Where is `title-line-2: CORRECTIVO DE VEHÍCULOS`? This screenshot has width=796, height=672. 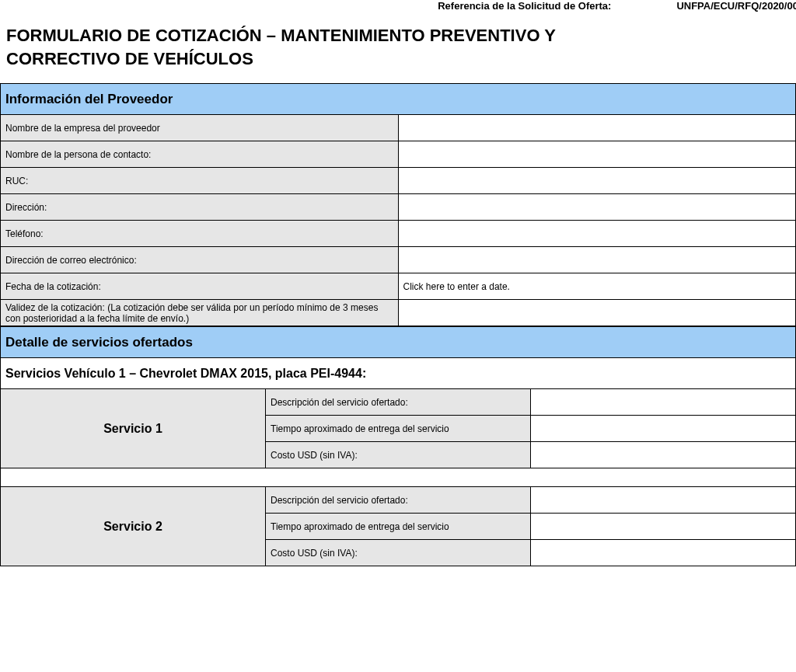
title-line-2: CORRECTIVO DE VEHÍCULOS is located at coordinates (401, 59).